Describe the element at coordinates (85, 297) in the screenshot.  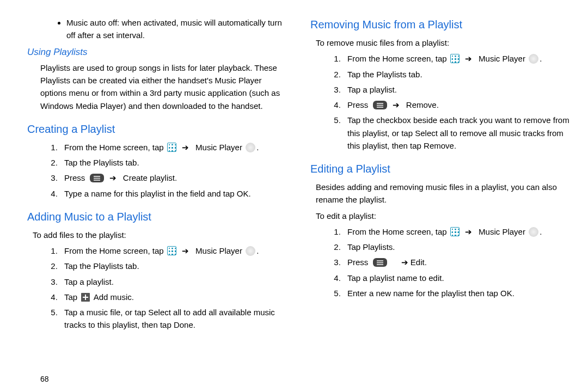
I see `plus-icon` at that location.